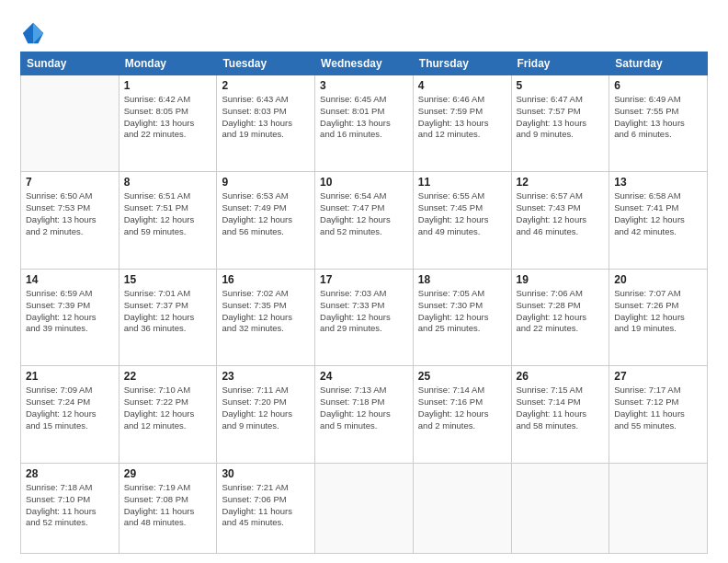  I want to click on cell-info: Sunrise: 6:53 AM Sunset: 7:49 PM Dayligh…, so click(266, 213).